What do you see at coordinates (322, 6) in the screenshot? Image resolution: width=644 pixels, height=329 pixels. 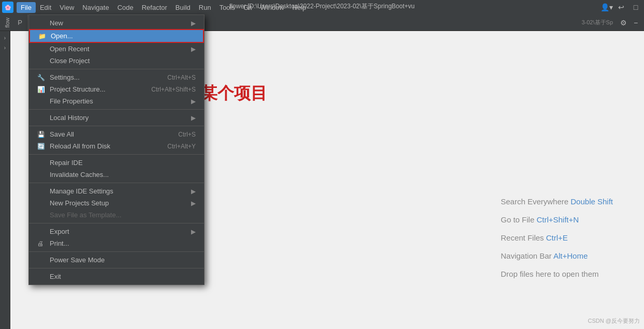 I see `window-title: flower [D:\Users\Desktop\2022-Project\20…` at bounding box center [322, 6].